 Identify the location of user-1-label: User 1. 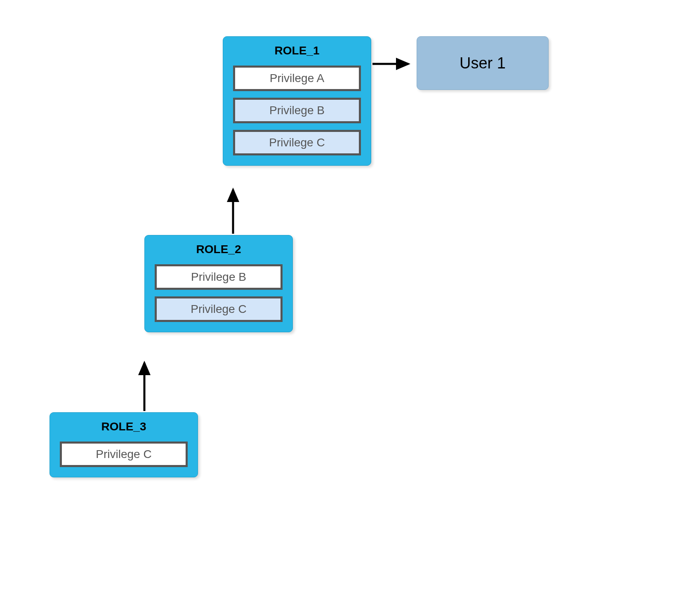
(483, 63).